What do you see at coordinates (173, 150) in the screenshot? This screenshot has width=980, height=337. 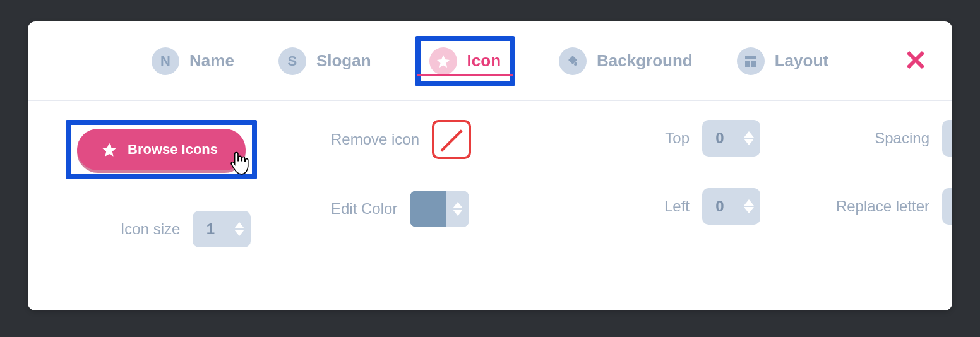 I see `browse-icons-label: Browse Icons` at bounding box center [173, 150].